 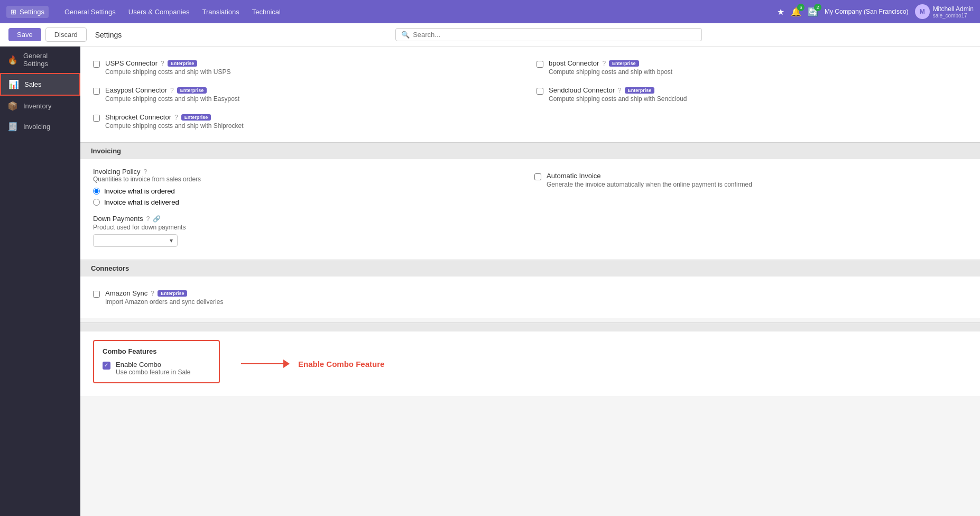 I want to click on bpost-desc: Compute shipping costs and ship with bpo…, so click(x=611, y=72).